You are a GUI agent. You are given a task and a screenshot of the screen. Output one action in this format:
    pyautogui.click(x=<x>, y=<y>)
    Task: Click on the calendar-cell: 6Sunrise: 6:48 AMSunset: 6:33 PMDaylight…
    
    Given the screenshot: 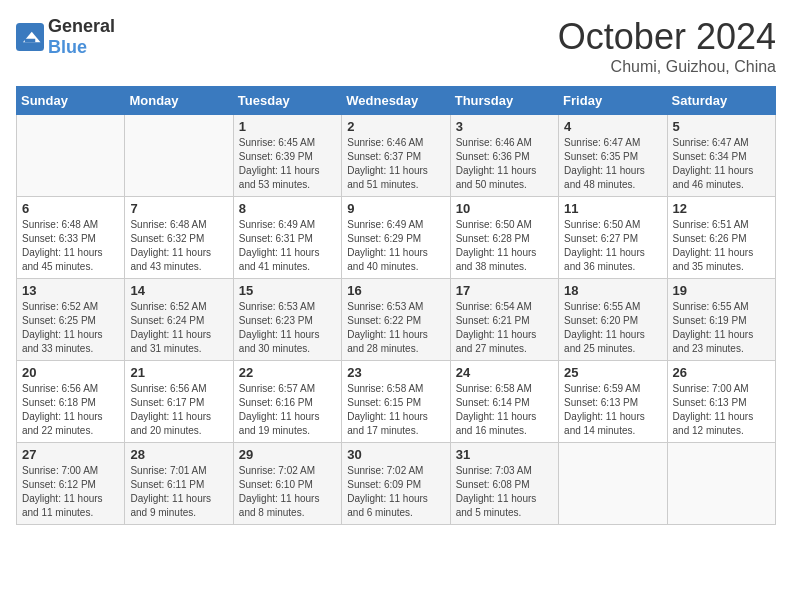 What is the action you would take?
    pyautogui.click(x=71, y=238)
    